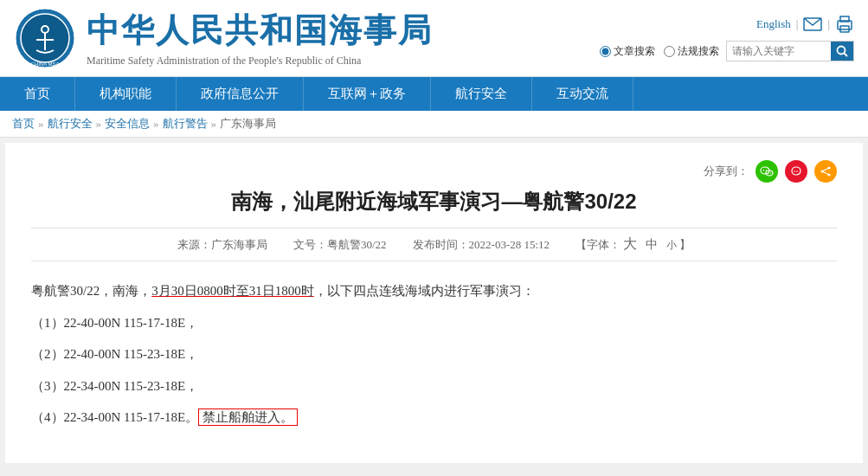  I want to click on search-button, so click(842, 51).